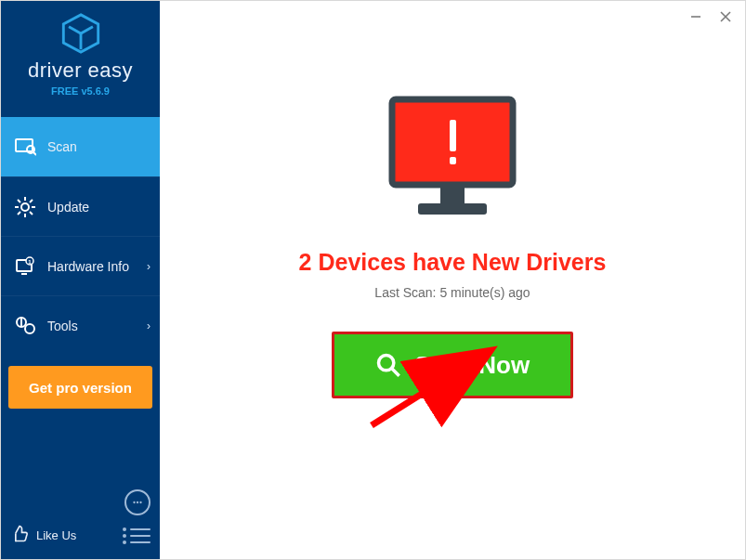 The image size is (746, 560). What do you see at coordinates (43, 535) in the screenshot?
I see `like-us-button: Like Us` at bounding box center [43, 535].